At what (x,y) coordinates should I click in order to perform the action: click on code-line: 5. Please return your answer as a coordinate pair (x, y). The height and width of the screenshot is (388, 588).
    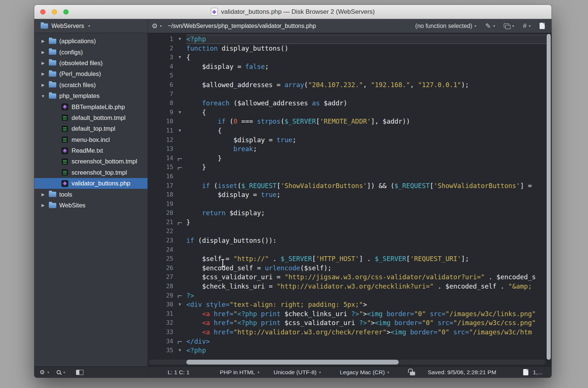
    Looking at the image, I should click on (347, 76).